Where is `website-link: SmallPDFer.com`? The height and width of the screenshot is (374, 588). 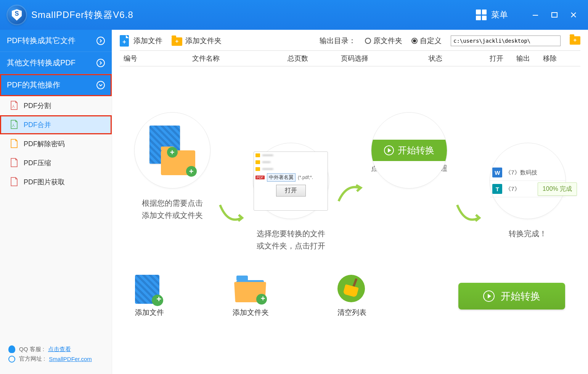
website-link: SmallPDFer.com is located at coordinates (70, 359).